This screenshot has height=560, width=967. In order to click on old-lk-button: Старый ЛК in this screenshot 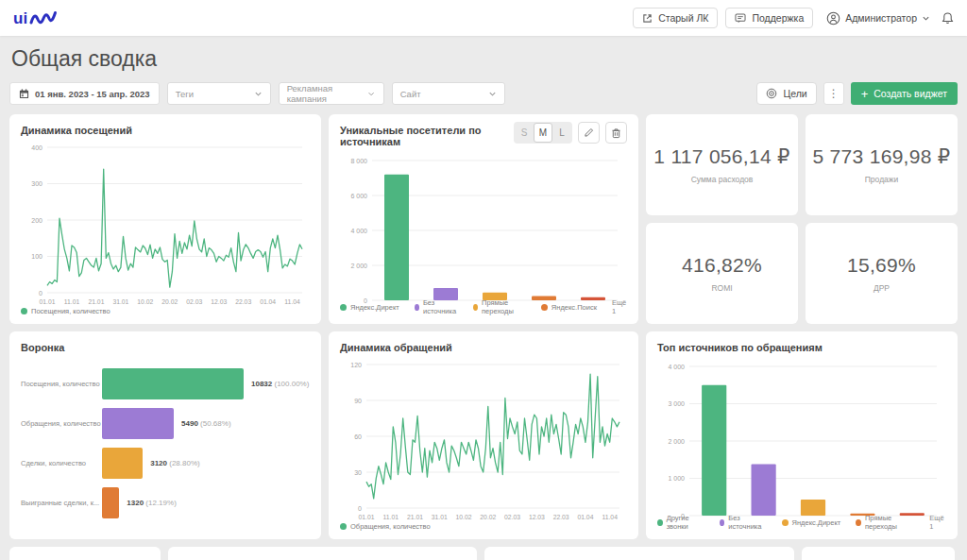, I will do `click(675, 18)`.